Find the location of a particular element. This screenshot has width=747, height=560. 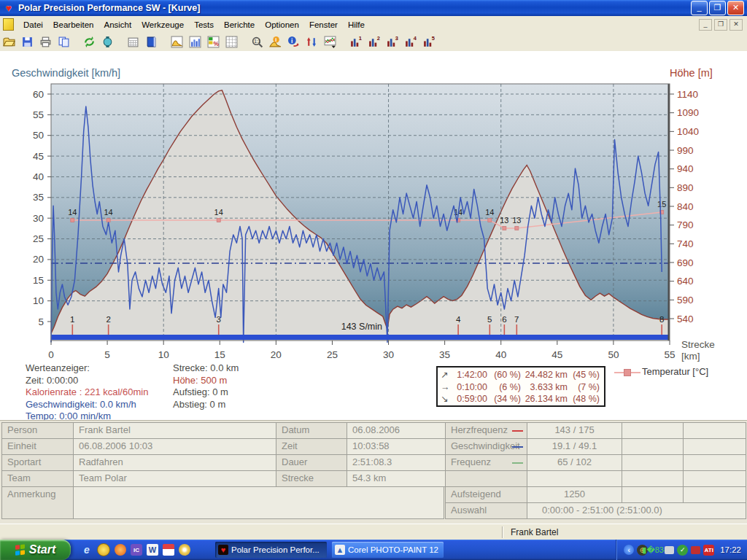

ati-tray-icon: ATI is located at coordinates (709, 550).